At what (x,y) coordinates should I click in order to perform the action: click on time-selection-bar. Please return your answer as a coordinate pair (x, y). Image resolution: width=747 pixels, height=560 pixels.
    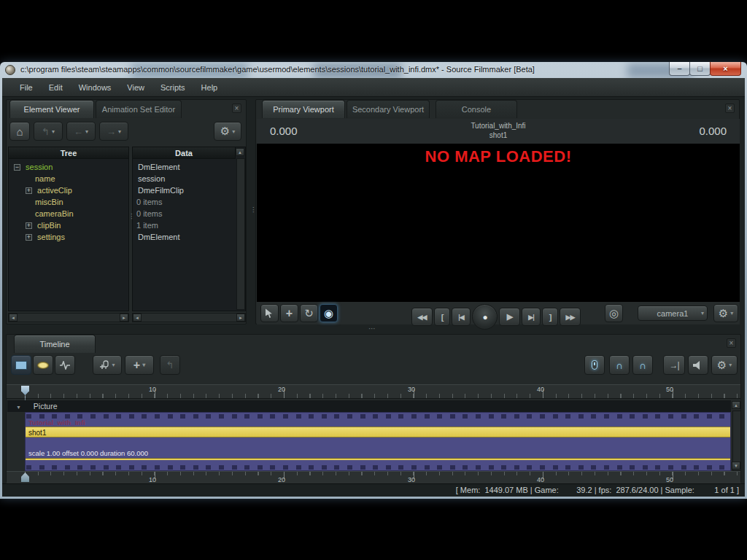
    Looking at the image, I should click on (378, 459).